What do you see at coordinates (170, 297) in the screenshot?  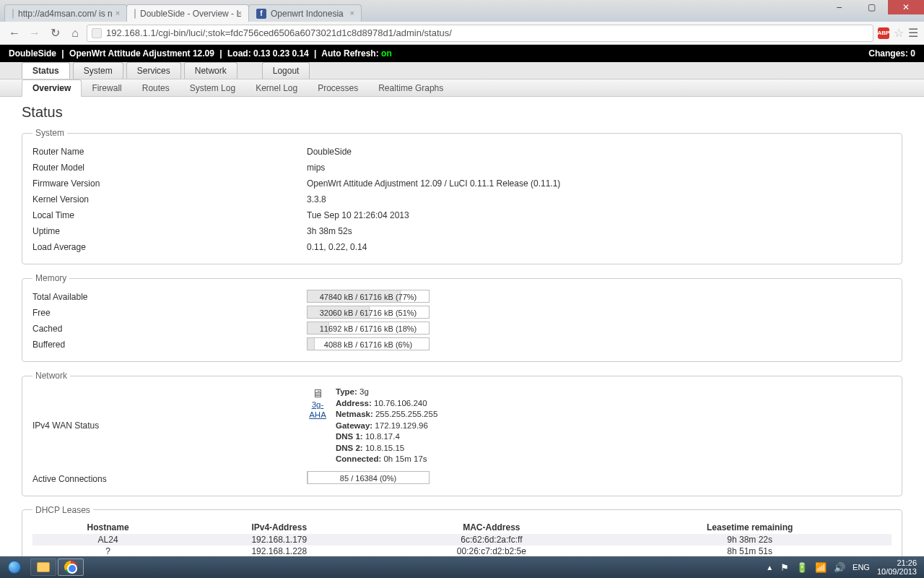 I see `field-label: Total Available` at bounding box center [170, 297].